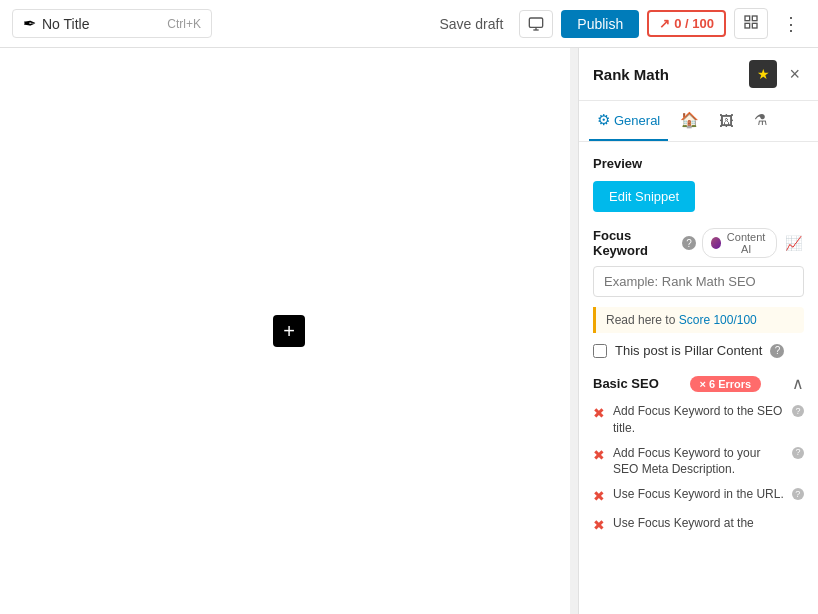  I want to click on gear-icon: ⚙, so click(604, 120).